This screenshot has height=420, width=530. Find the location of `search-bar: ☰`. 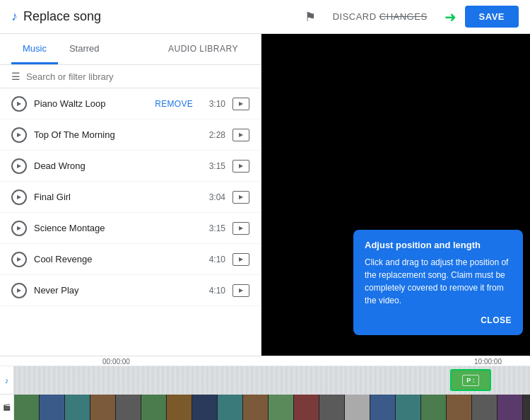

search-bar: ☰ is located at coordinates (130, 76).